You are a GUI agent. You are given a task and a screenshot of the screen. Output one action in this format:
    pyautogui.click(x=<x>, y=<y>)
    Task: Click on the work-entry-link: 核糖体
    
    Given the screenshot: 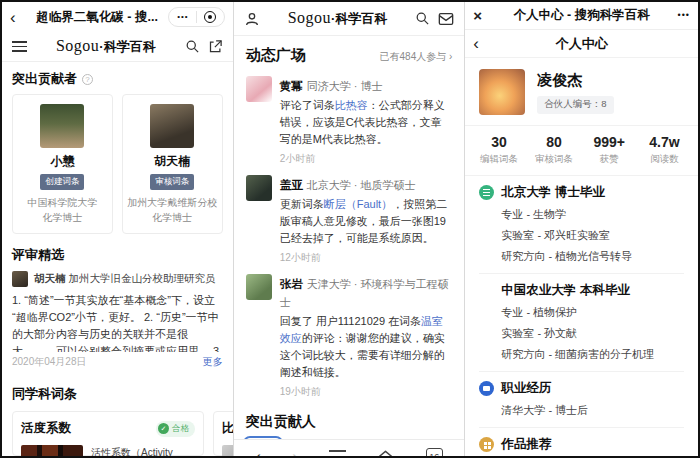 What is the action you would take?
    pyautogui.click(x=582, y=454)
    